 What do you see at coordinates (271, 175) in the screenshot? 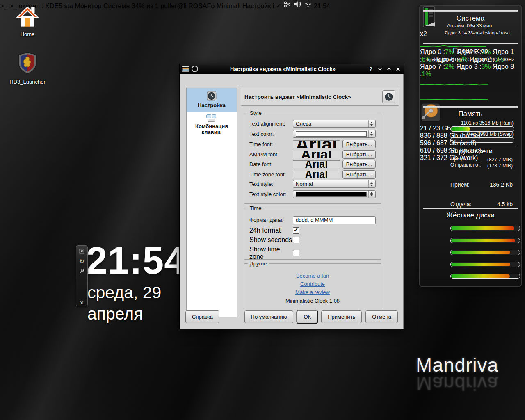
I see `timezone-font-label: Time zone font:` at bounding box center [271, 175].